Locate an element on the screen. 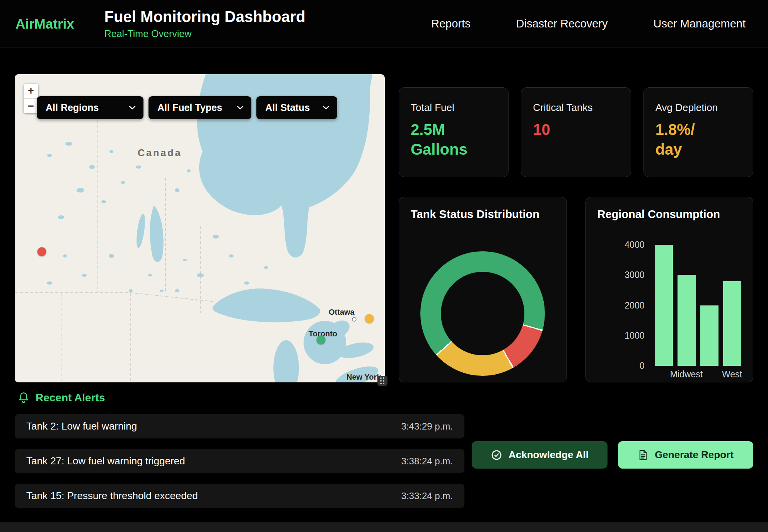 The height and width of the screenshot is (532, 768). document-icon is located at coordinates (643, 455).